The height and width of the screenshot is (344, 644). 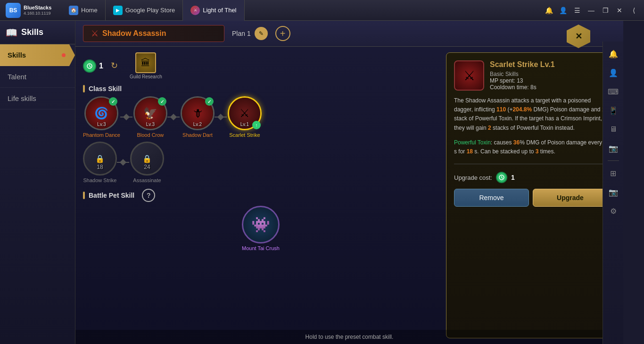 What do you see at coordinates (32, 32) in the screenshot?
I see `nav-title: Skills` at bounding box center [32, 32].